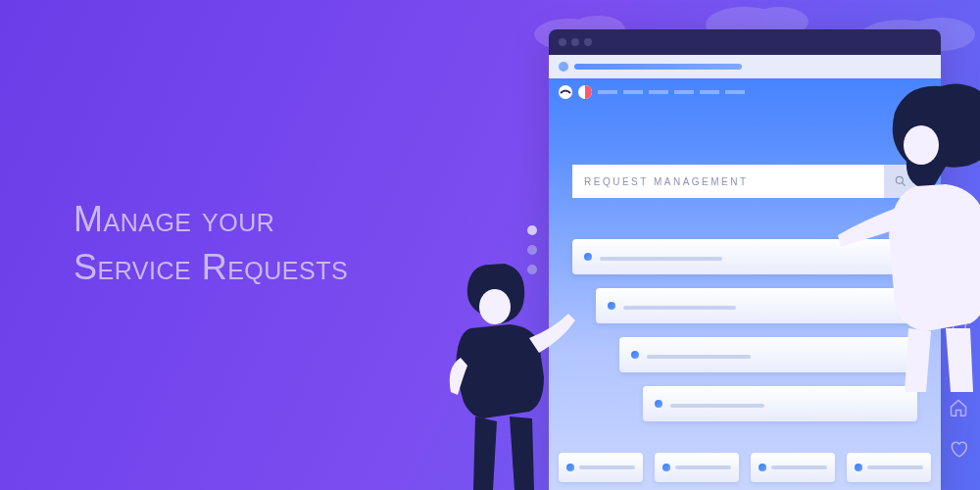 The image size is (980, 490). I want to click on headline-line-2: Service Requests, so click(211, 267).